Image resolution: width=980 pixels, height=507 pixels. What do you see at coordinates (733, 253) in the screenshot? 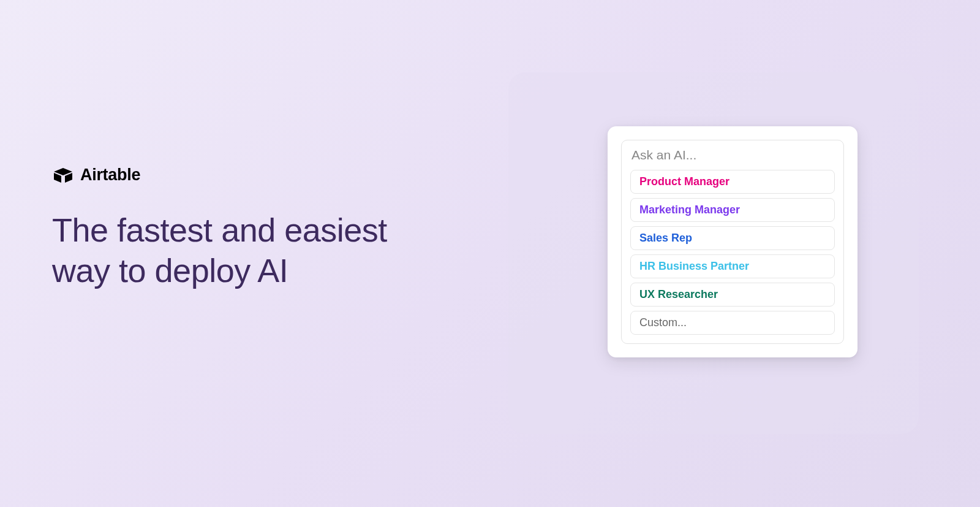
I see `role-option-list: Product Manager Marketing Manager Sales …` at bounding box center [733, 253].